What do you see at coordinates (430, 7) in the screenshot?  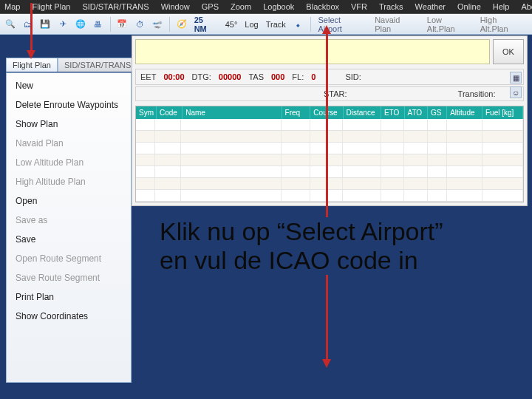 I see `menu-weather: Weather` at bounding box center [430, 7].